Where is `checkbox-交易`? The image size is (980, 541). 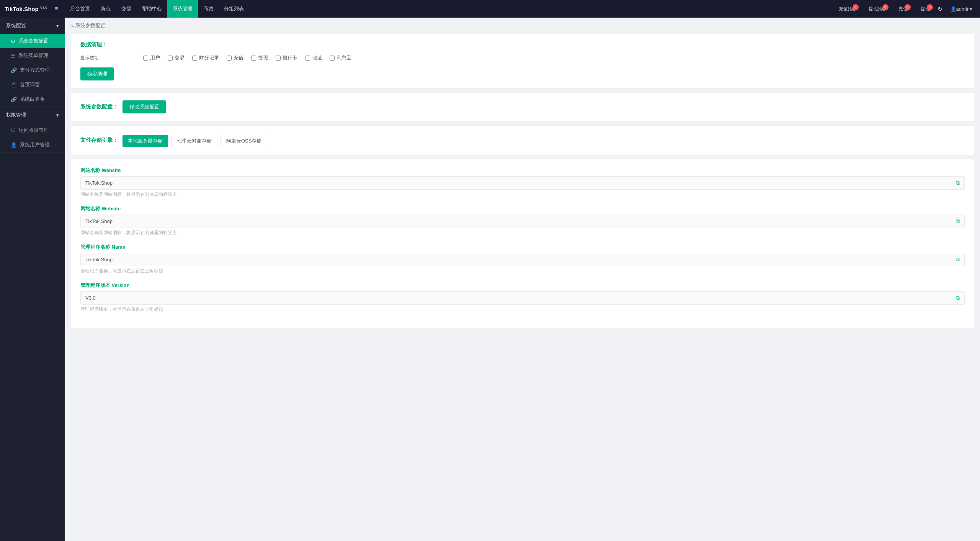 checkbox-交易 is located at coordinates (170, 58).